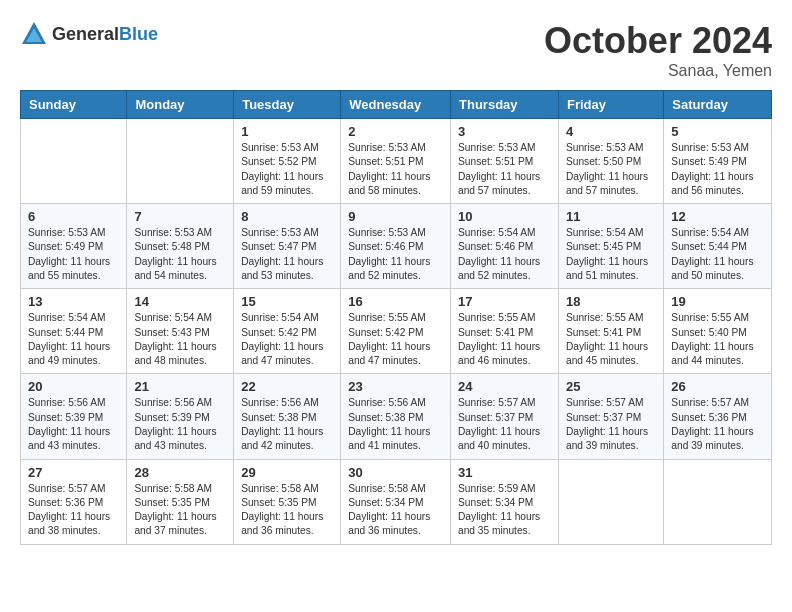 Image resolution: width=792 pixels, height=612 pixels. Describe the element at coordinates (287, 216) in the screenshot. I see `day-number: 8` at that location.